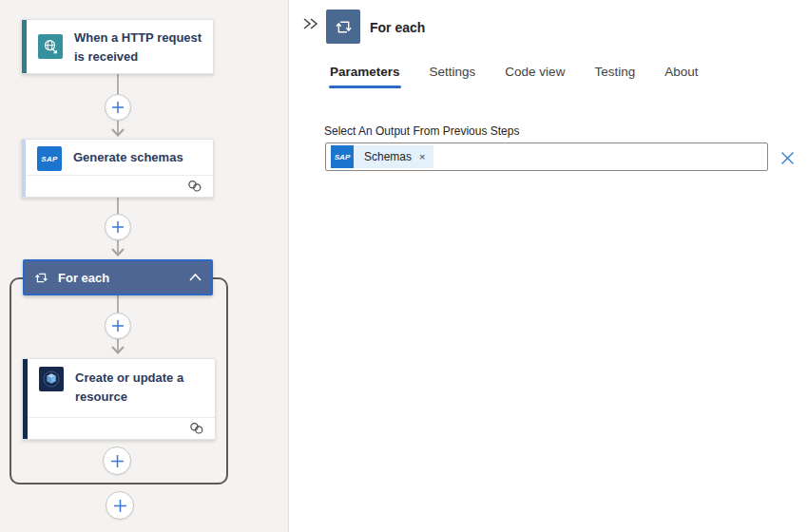 The width and height of the screenshot is (808, 532). Describe the element at coordinates (422, 131) in the screenshot. I see `select-output-field-label: Select An Output From Previous Steps` at that location.